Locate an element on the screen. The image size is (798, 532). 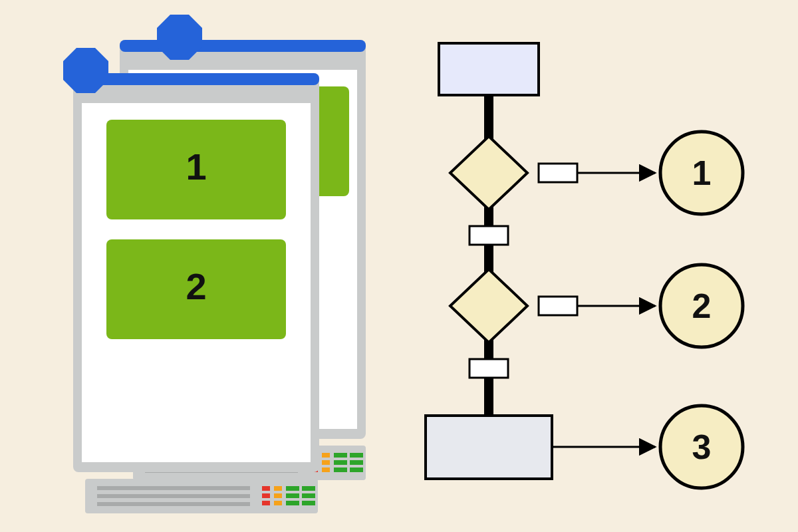
flow-start-box is located at coordinates (489, 69).